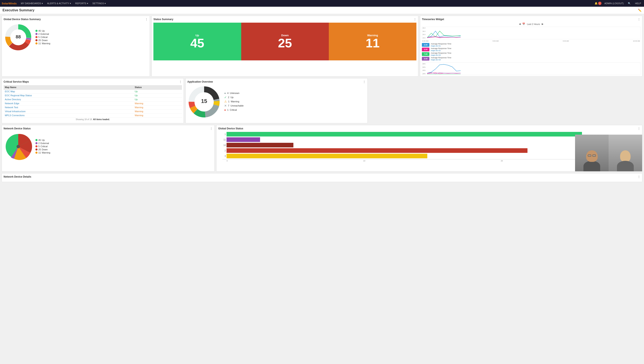  I want to click on ts-label-rt-3: Average Response Timemaps-dc-03, so click(536, 54).